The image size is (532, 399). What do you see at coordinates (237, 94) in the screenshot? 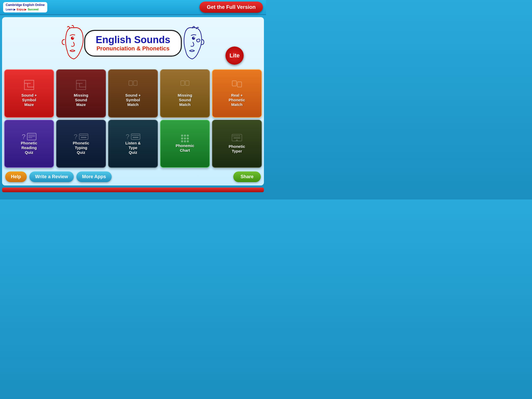
I see `real-phonetic-match-tile: Real +PhoneticMatch` at bounding box center [237, 94].